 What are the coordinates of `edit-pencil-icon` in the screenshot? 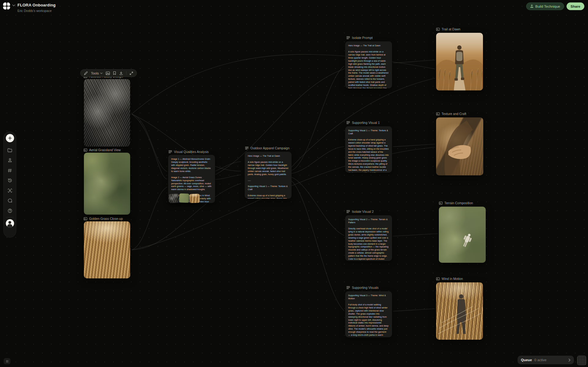 It's located at (86, 73).